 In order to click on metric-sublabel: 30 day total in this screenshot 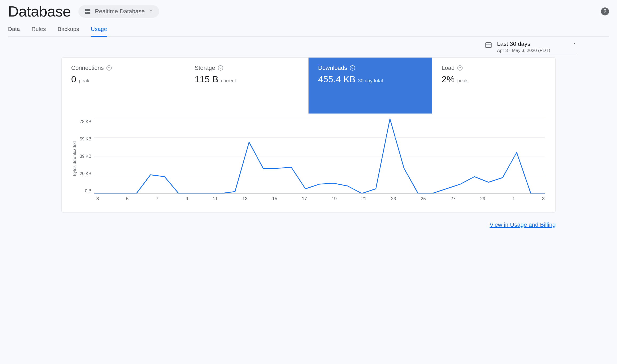, I will do `click(371, 81)`.